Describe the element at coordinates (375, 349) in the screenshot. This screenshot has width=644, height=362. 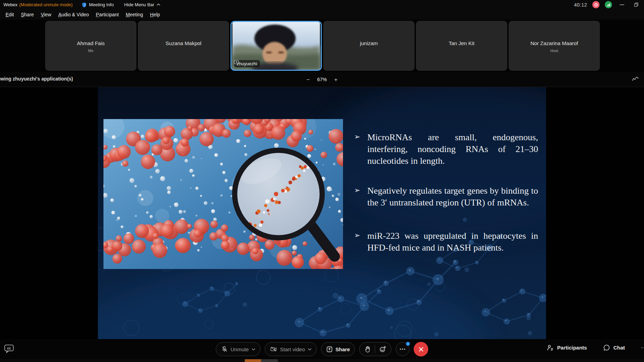
I see `divider` at that location.